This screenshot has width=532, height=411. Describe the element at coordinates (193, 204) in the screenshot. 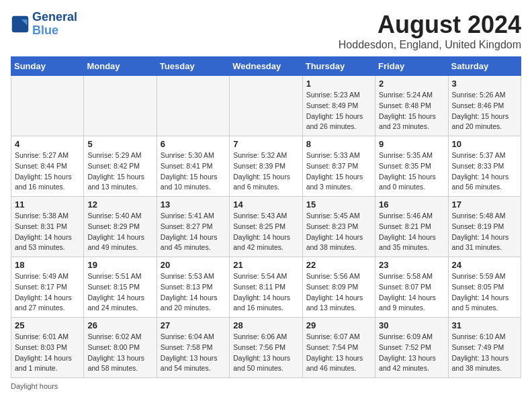

I see `day-number: 13` at that location.